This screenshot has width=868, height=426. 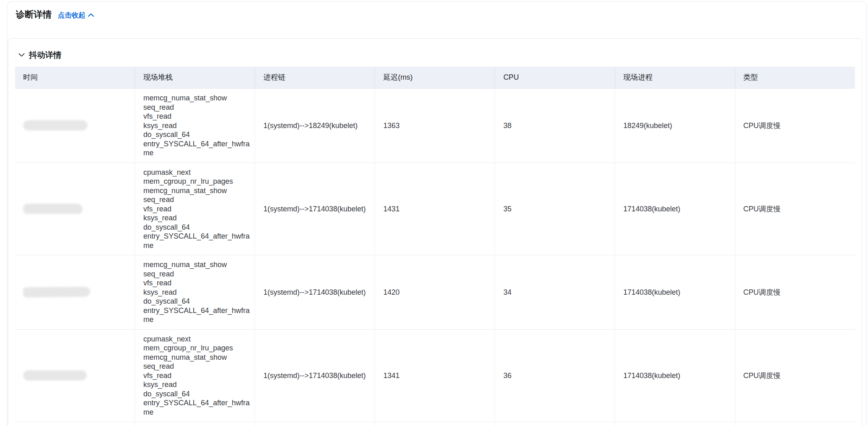 What do you see at coordinates (435, 293) in the screenshot?
I see `cell-delay-ms: 1420` at bounding box center [435, 293].